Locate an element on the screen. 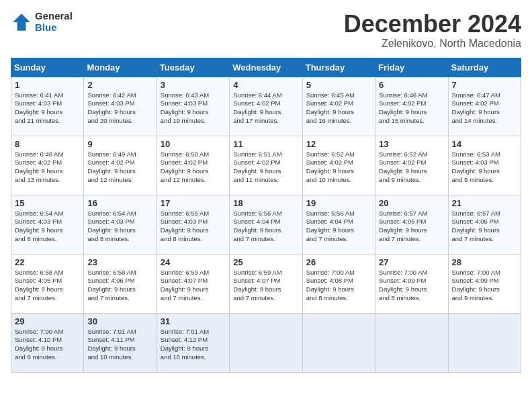 This screenshot has height=411, width=532. day-number: 23 is located at coordinates (120, 262).